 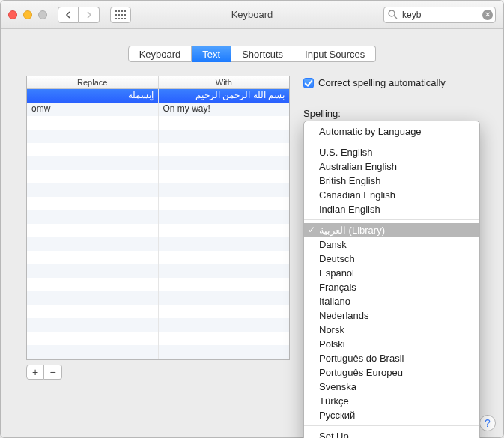 I want to click on menu-item: Türkçe, so click(x=392, y=401).